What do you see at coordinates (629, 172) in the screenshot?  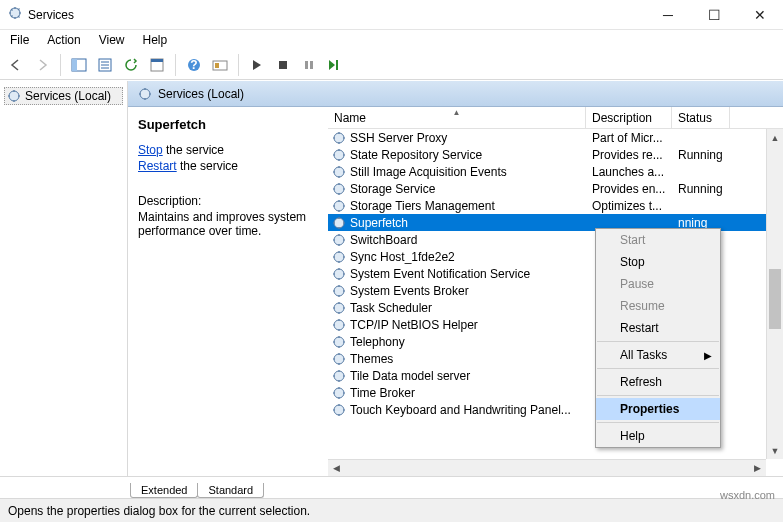 I see `service-description: Launches a...` at bounding box center [629, 172].